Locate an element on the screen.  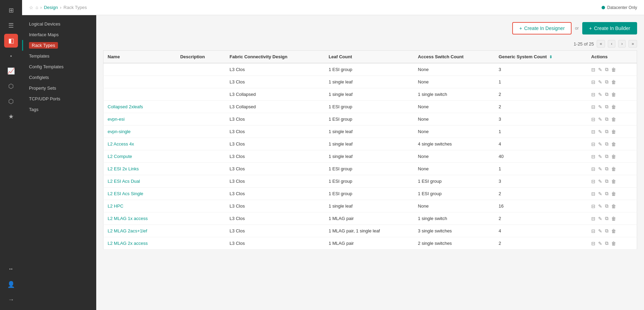
sidebar-icon-grid: ⊞ is located at coordinates (11, 10).